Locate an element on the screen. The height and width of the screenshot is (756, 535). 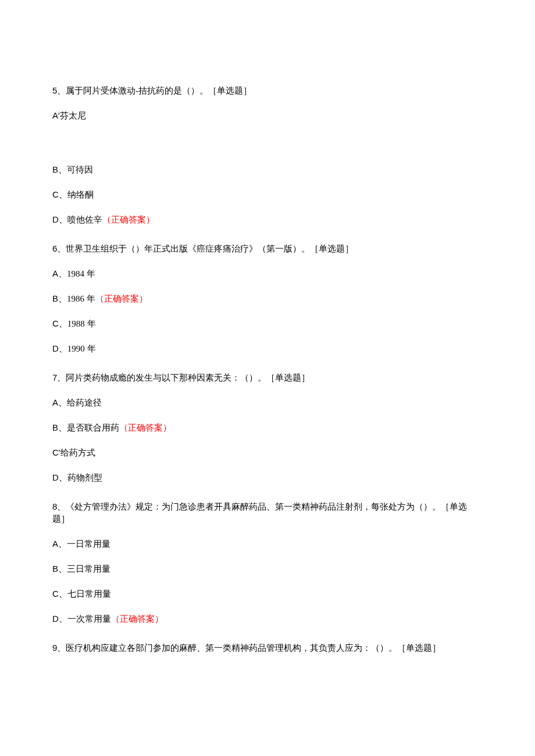
option-text: 芬太尼 is located at coordinates (73, 116).